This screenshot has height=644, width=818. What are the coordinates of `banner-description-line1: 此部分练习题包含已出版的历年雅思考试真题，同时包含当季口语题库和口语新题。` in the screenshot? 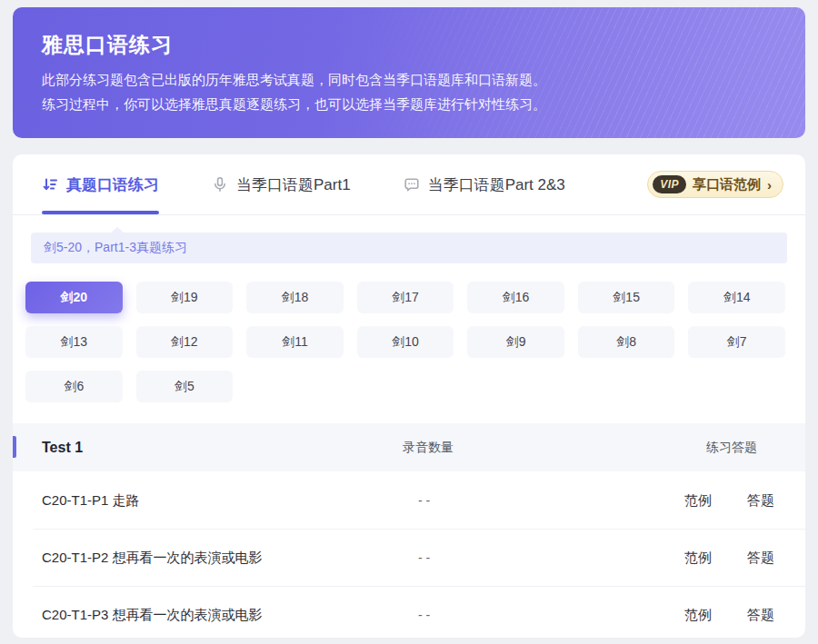 It's located at (294, 80).